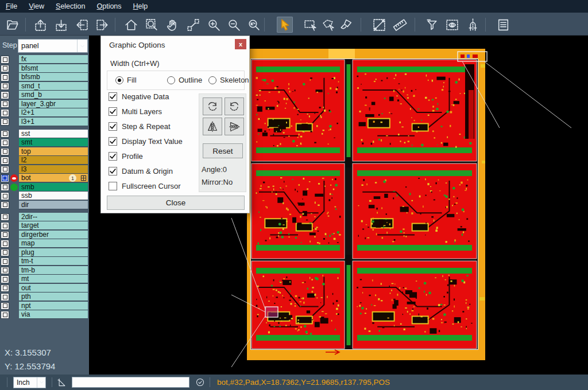 The height and width of the screenshot is (390, 588). I want to click on layer-name: l2+1, so click(53, 112).